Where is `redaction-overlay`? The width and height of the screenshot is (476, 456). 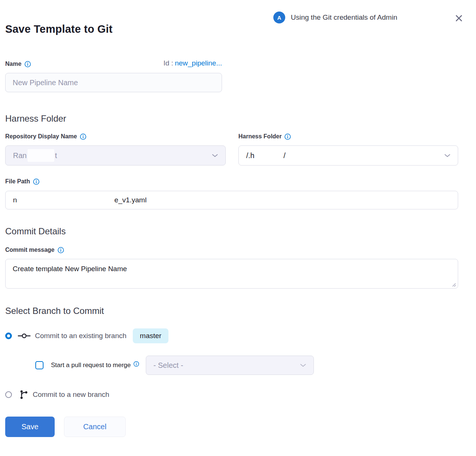
redaction-overlay is located at coordinates (41, 155).